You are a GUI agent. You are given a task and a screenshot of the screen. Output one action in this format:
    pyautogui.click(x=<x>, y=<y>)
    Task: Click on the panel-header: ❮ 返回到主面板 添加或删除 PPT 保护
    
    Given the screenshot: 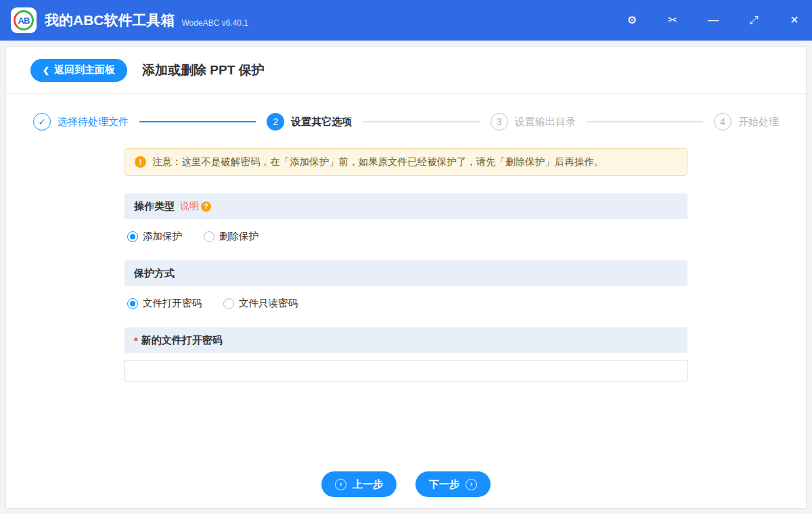 What is the action you would take?
    pyautogui.click(x=406, y=70)
    